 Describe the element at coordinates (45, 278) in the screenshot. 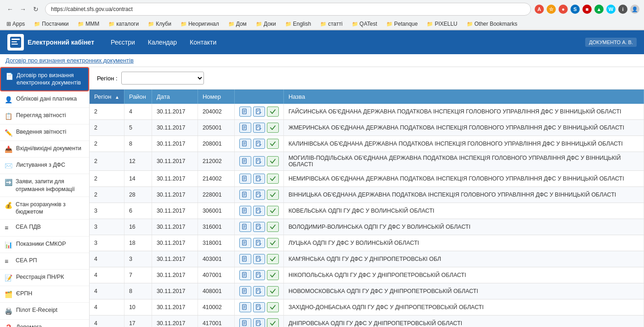

I see `sidebar-item-reg-pn: 📝 Реєстрація ПН/РК` at that location.